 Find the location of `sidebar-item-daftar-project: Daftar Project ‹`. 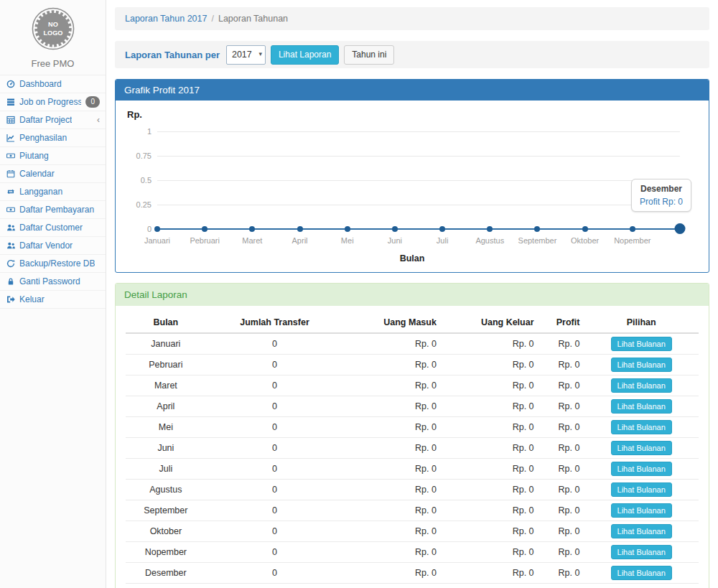

sidebar-item-daftar-project: Daftar Project ‹ is located at coordinates (53, 121).